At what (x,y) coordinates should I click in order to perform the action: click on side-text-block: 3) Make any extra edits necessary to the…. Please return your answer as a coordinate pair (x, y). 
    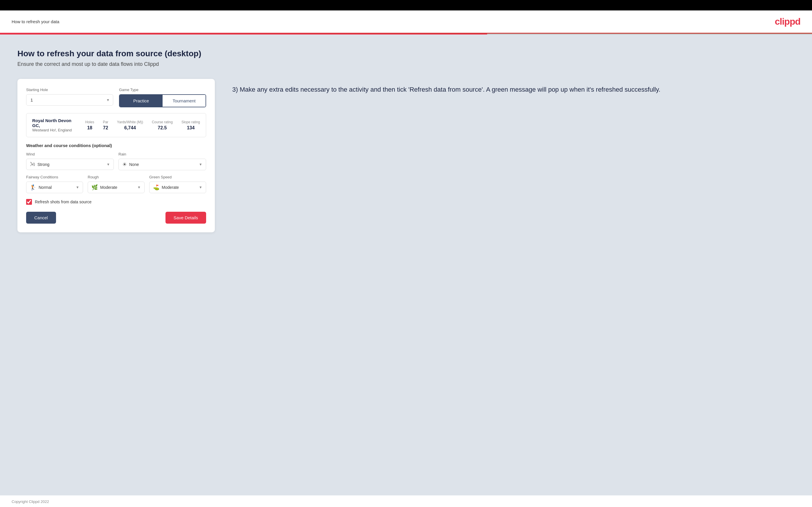
    Looking at the image, I should click on (513, 87).